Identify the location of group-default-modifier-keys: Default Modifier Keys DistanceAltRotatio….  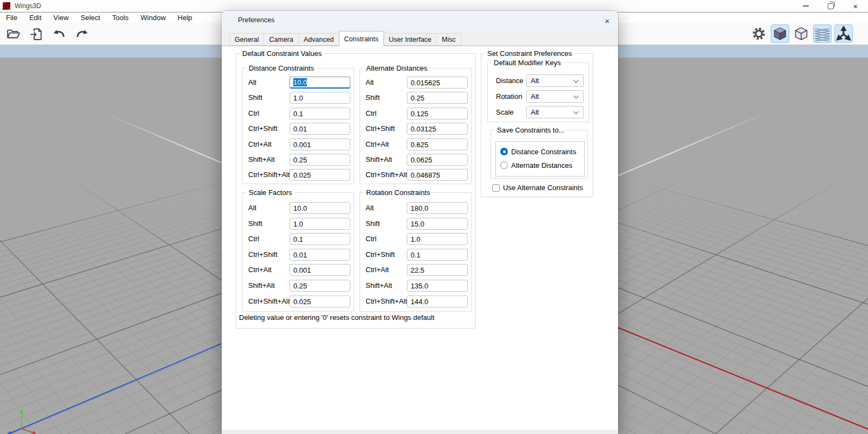
(538, 92).